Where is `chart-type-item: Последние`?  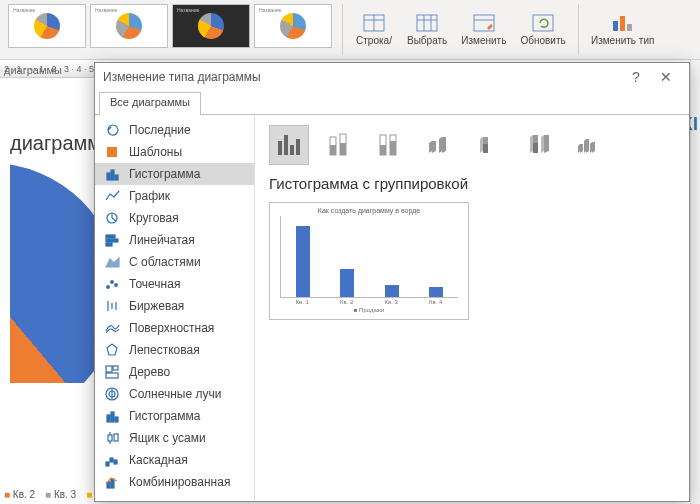
chart-type-item: Последние is located at coordinates (174, 130).